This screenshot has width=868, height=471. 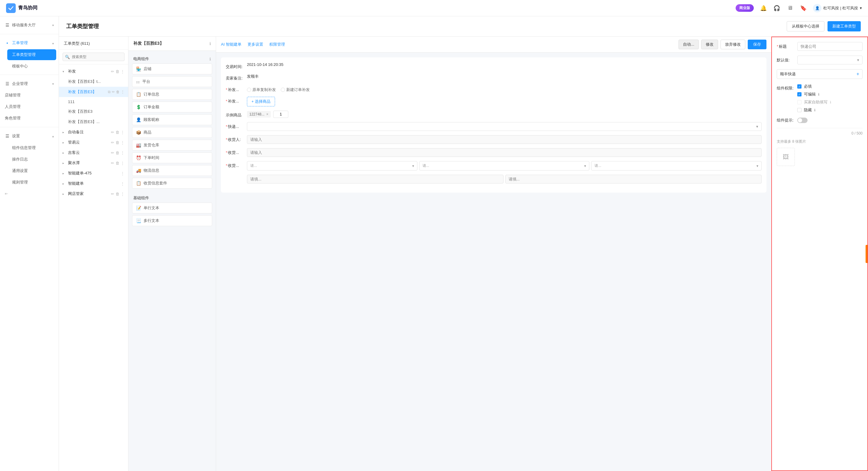 I want to click on ai-smart-button: AI 智能建单, so click(x=231, y=45).